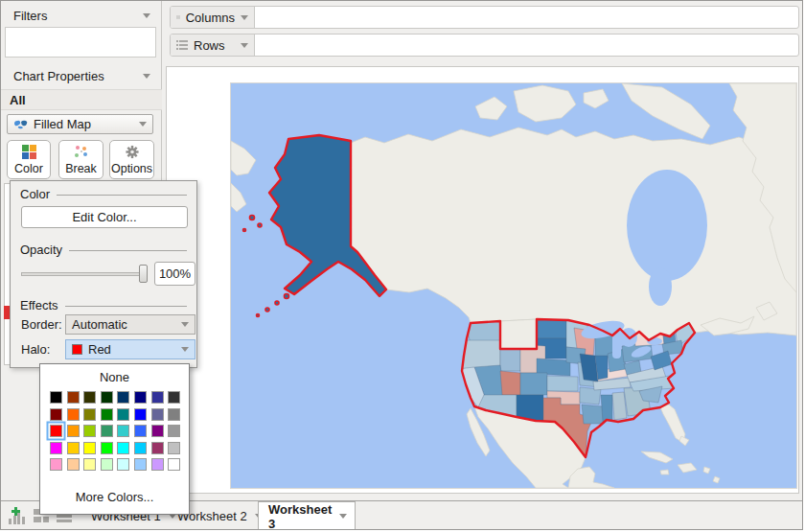 The width and height of the screenshot is (805, 532). What do you see at coordinates (56, 431) in the screenshot?
I see `color-swatch-#ff0000` at bounding box center [56, 431].